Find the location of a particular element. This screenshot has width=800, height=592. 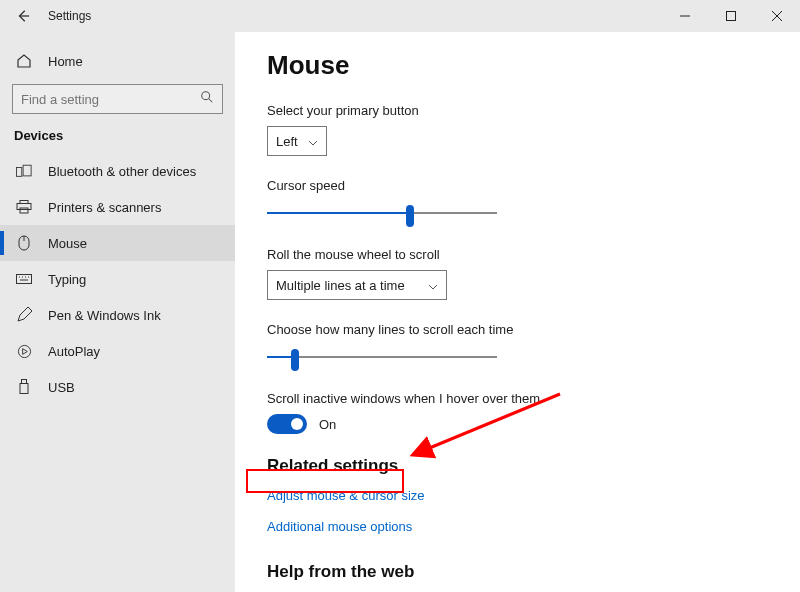

printer-icon is located at coordinates (24, 207).